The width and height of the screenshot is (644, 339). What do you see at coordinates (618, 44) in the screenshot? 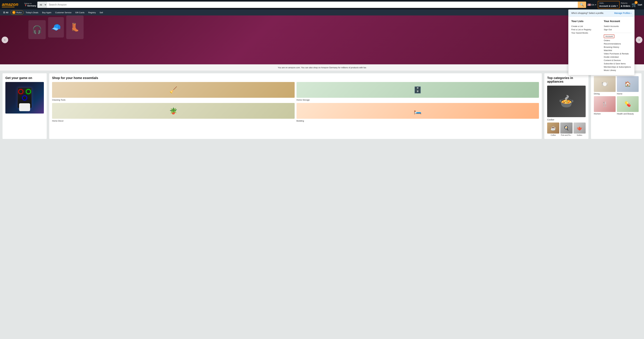
I see `recommendations-link: Recommendations` at bounding box center [618, 44].